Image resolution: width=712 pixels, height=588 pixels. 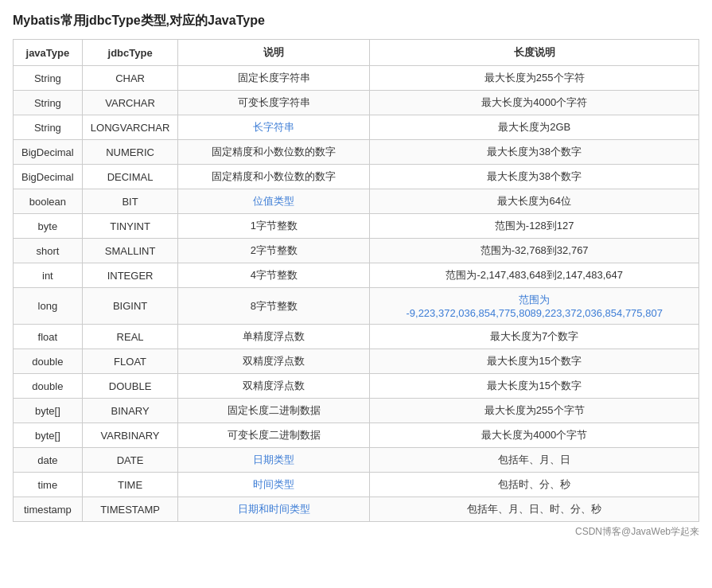 What do you see at coordinates (274, 103) in the screenshot?
I see `cell-desc: 可变长度字符串` at bounding box center [274, 103].